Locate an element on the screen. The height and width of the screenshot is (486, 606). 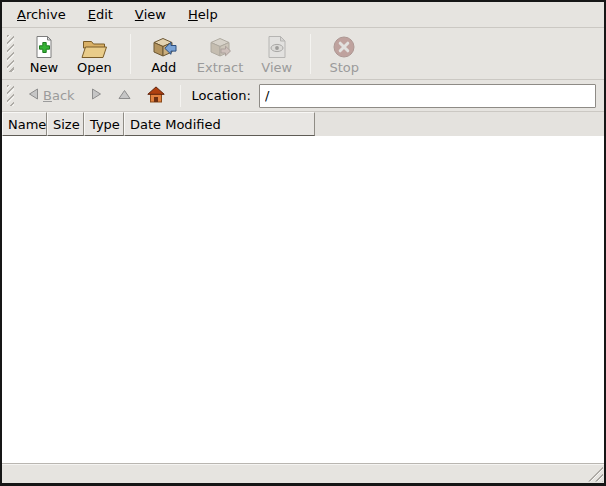
statusbar is located at coordinates (303, 473).